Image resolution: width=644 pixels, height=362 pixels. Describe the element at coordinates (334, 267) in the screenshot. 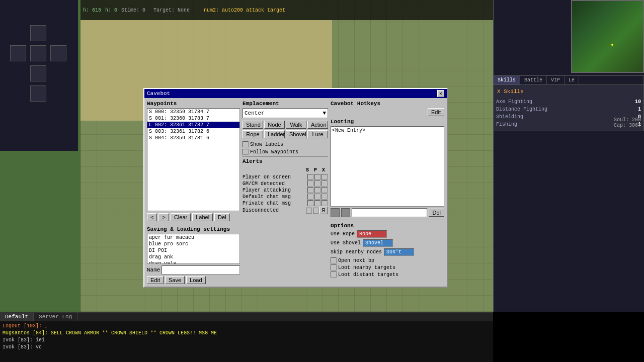

I see `loot-nearby-checkbox` at that location.